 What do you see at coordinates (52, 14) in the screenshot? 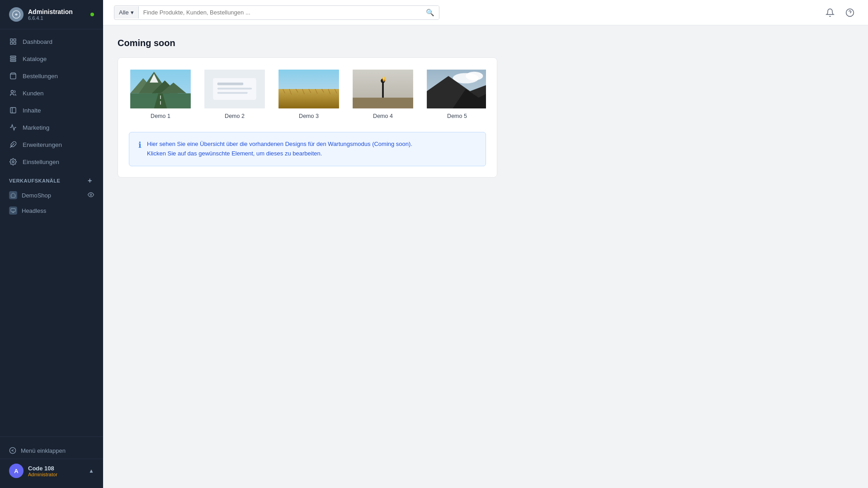
I see `sidebar-header: Administration 6.6.4.1` at bounding box center [52, 14].